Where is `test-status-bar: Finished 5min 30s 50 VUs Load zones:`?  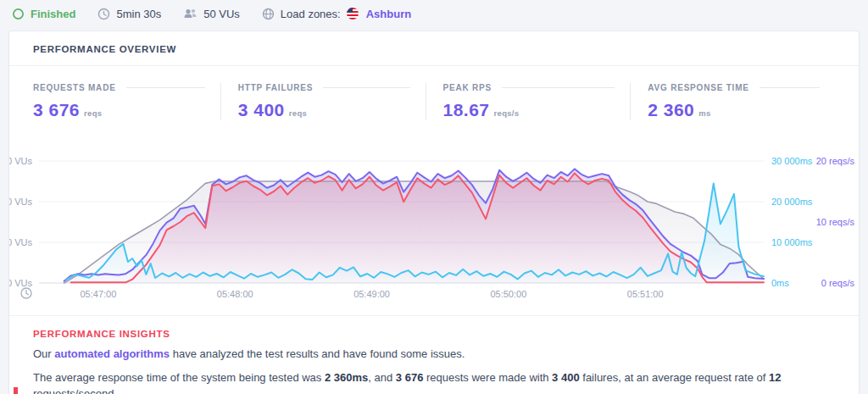
test-status-bar: Finished 5min 30s 50 VUs Load zones: is located at coordinates (434, 14).